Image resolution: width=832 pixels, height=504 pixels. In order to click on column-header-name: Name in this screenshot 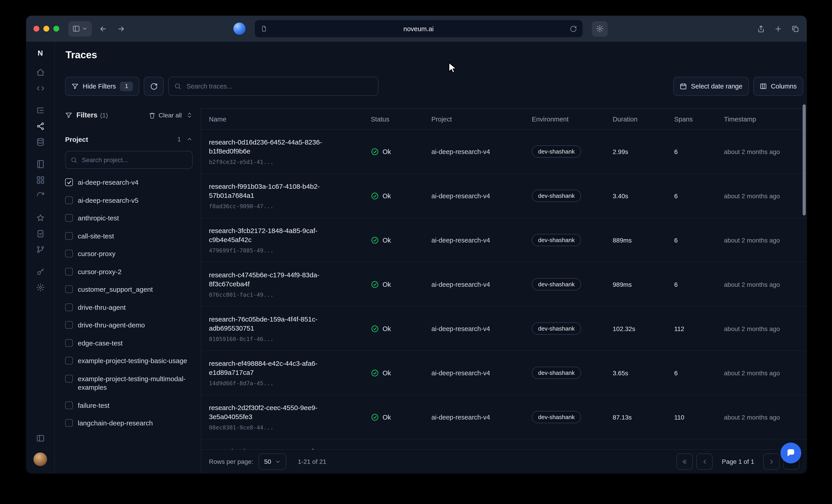, I will do `click(290, 119)`.